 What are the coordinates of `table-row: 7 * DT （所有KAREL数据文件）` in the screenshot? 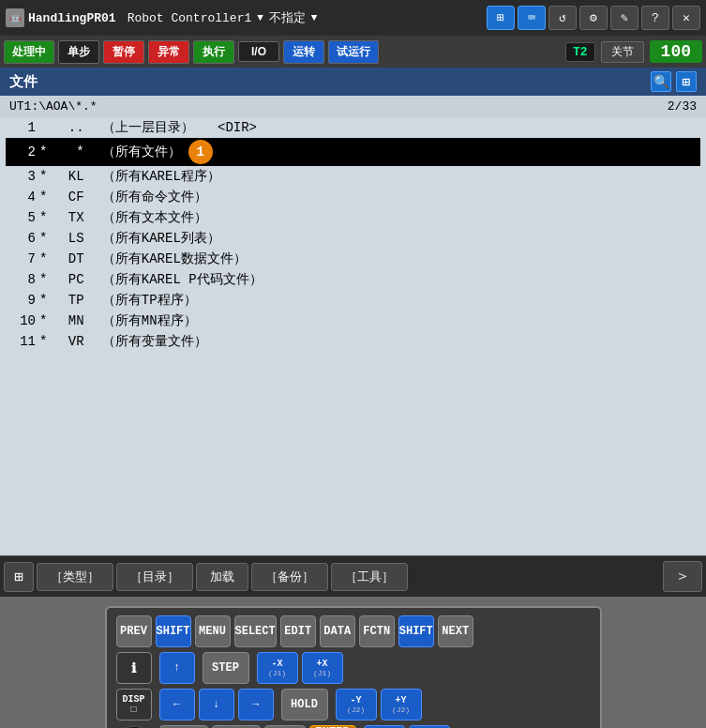 It's located at (353, 259).